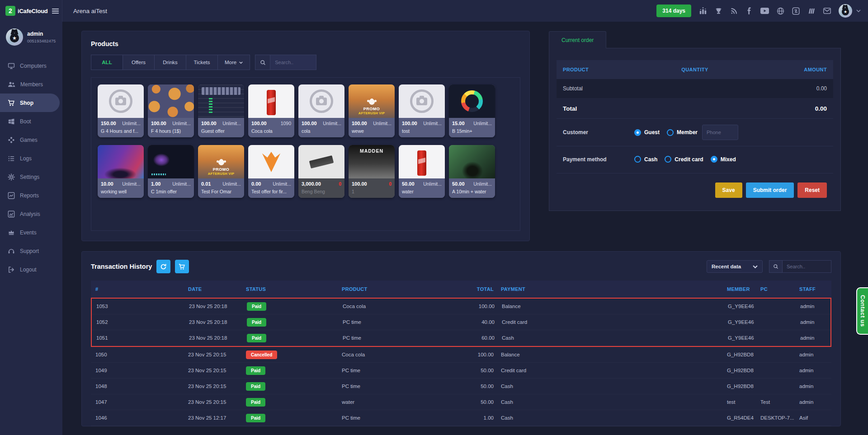  What do you see at coordinates (221, 172) in the screenshot?
I see `product-card: PROMOAFTERUSH VIP0.01Unlimit...Test For …` at bounding box center [221, 172].